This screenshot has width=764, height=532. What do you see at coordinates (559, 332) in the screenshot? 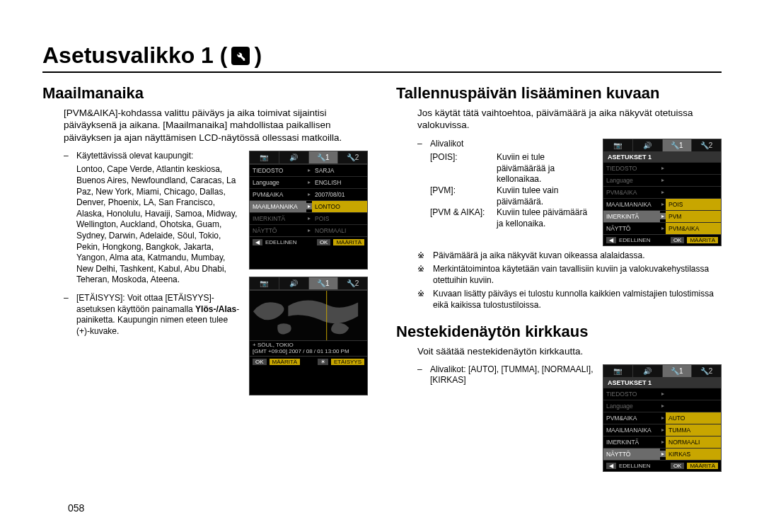
I see `brightness-heading: Nestekidenäytön kirkkaus` at bounding box center [559, 332].